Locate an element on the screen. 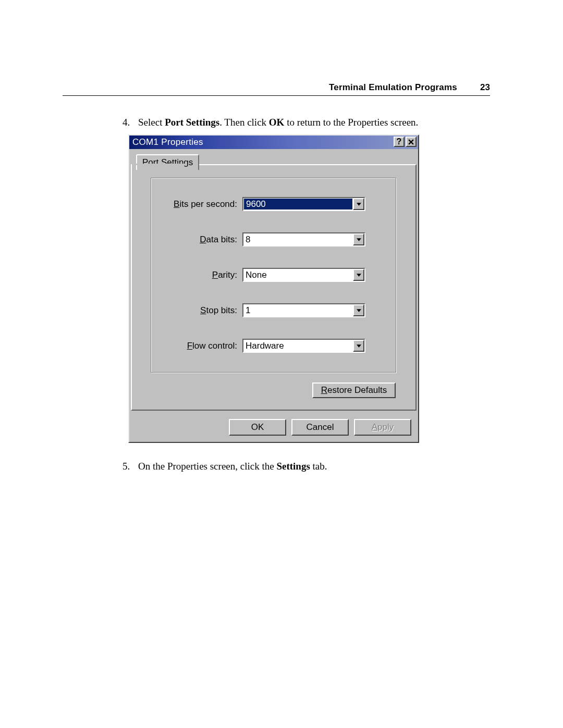 The image size is (563, 728). help-button: ? is located at coordinates (399, 142).